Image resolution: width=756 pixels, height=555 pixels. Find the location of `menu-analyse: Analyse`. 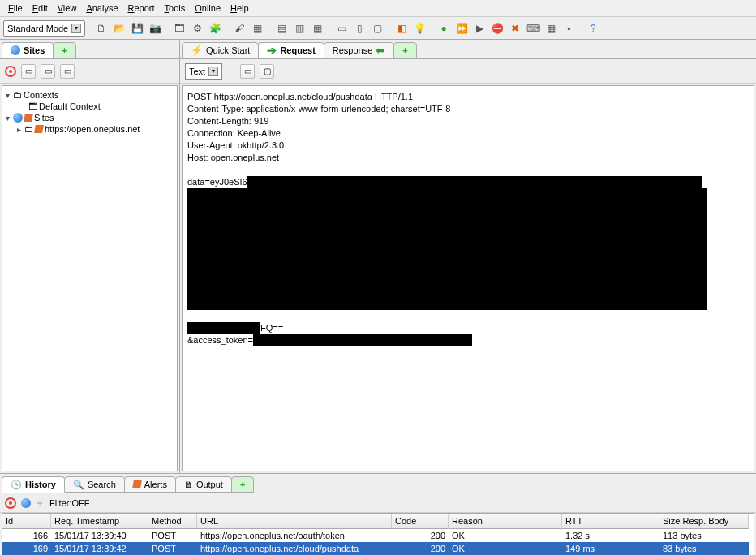

menu-analyse: Analyse is located at coordinates (102, 8).